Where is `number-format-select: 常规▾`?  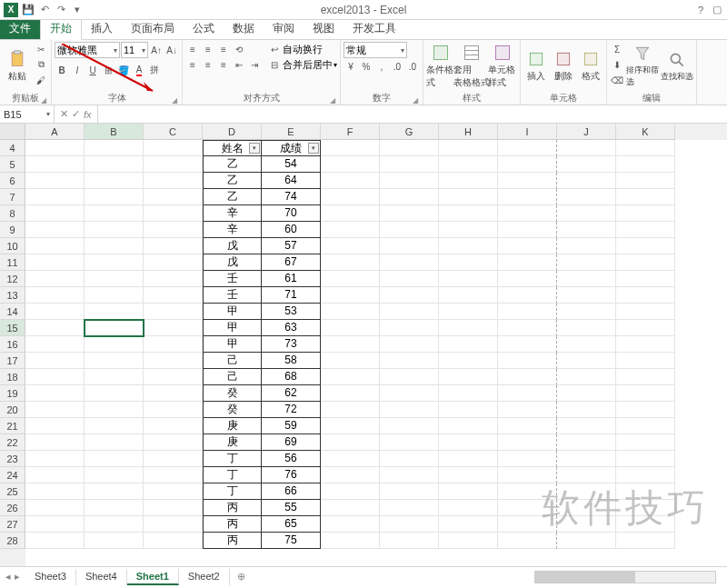 number-format-select: 常规▾ is located at coordinates (375, 50).